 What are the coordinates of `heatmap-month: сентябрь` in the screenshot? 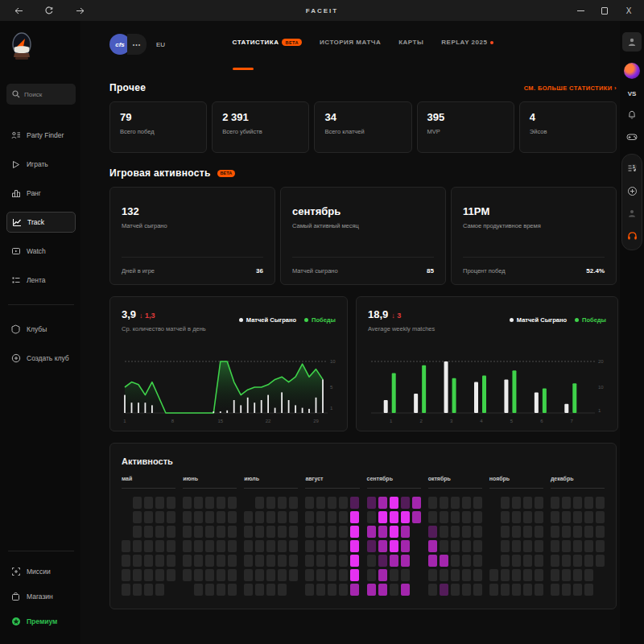 It's located at (394, 536).